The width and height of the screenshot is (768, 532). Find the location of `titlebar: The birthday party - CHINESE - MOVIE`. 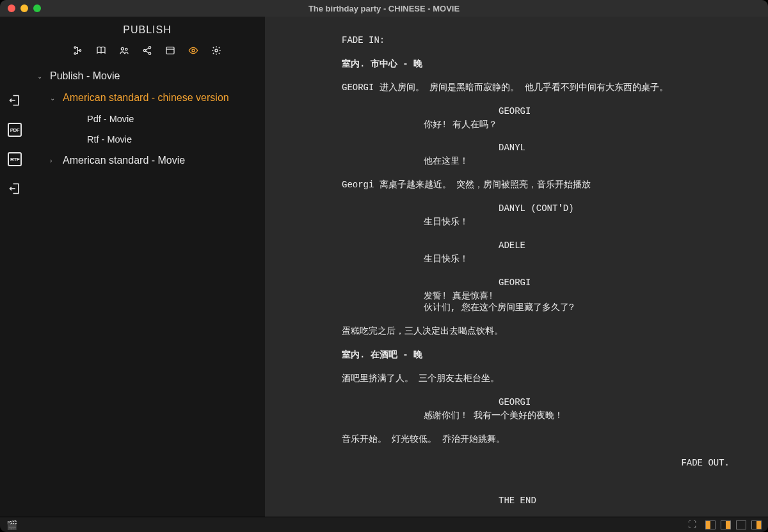

titlebar: The birthday party - CHINESE - MOVIE is located at coordinates (384, 8).